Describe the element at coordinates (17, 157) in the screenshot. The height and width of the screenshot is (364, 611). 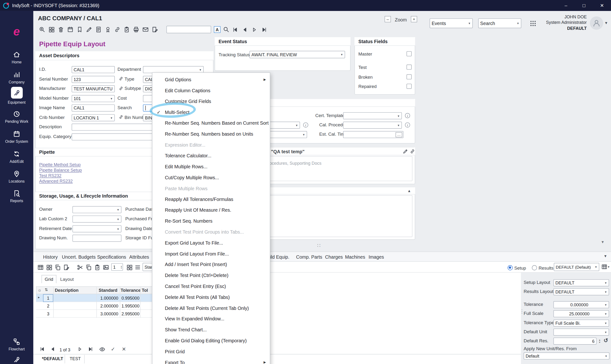
I see `sidebar-item-add-edit: Add/Edit` at that location.